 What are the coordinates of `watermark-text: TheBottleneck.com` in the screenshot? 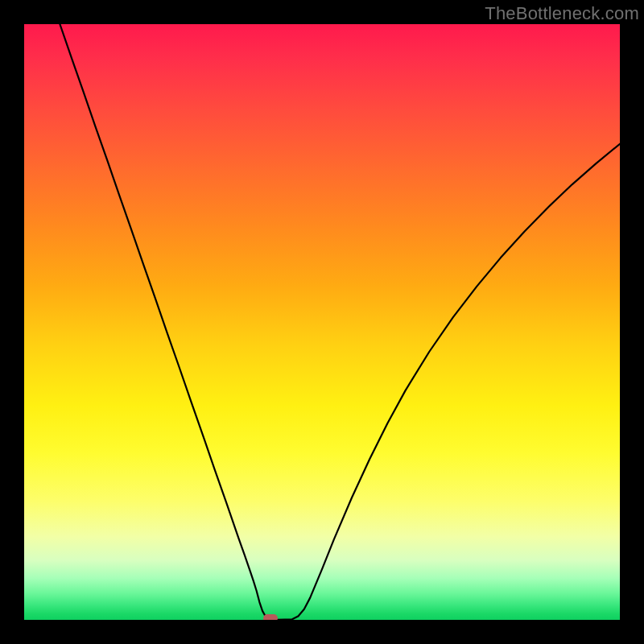 It's located at (562, 14).